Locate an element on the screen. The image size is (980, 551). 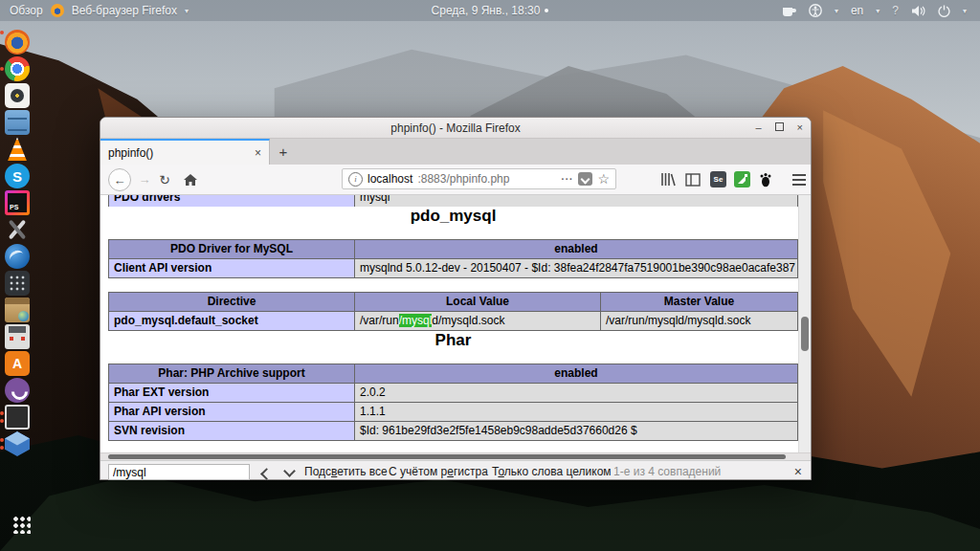
header-cell: Master Value is located at coordinates (700, 302).